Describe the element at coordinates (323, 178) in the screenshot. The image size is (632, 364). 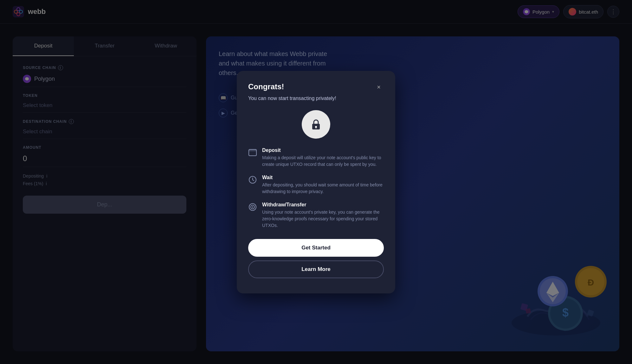
I see `step-wait-title: Wait` at that location.